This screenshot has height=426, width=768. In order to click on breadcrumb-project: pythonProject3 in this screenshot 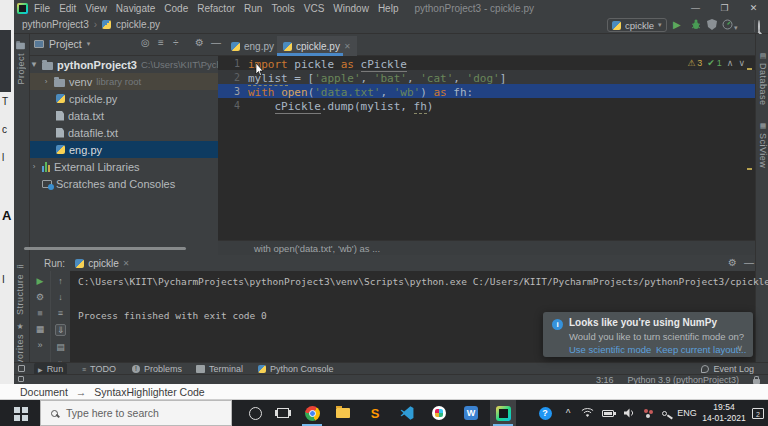, I will do `click(56, 24)`.